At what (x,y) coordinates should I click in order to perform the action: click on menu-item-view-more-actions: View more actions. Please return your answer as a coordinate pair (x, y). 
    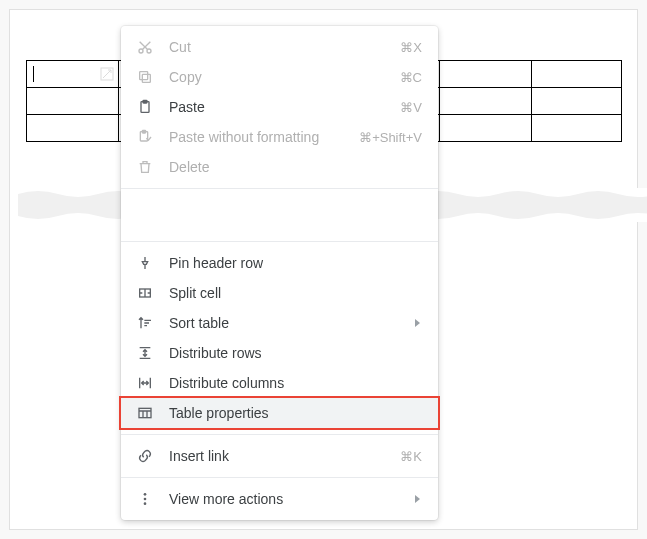
    Looking at the image, I should click on (280, 499).